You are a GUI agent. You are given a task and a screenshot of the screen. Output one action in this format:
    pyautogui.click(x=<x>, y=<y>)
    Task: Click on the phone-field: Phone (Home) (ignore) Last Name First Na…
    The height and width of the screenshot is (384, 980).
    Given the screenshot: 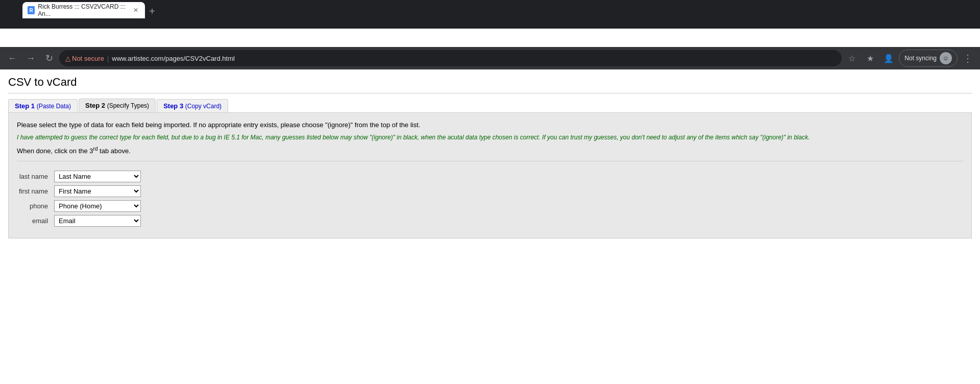 What is the action you would take?
    pyautogui.click(x=97, y=206)
    